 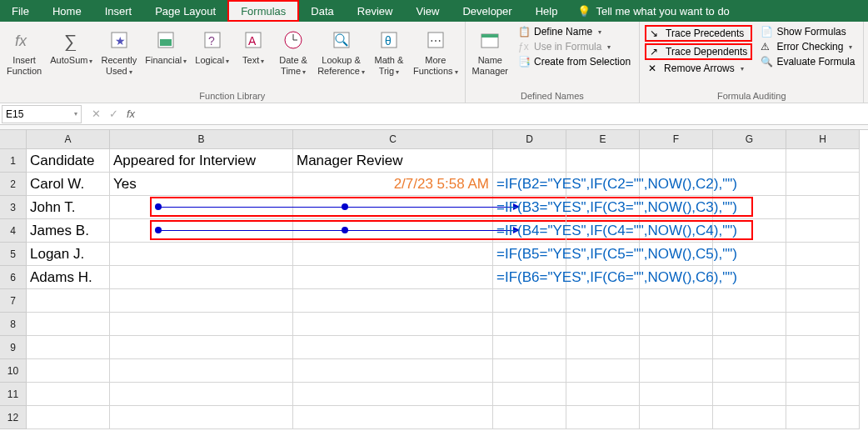 I want to click on cell-G1, so click(x=750, y=161).